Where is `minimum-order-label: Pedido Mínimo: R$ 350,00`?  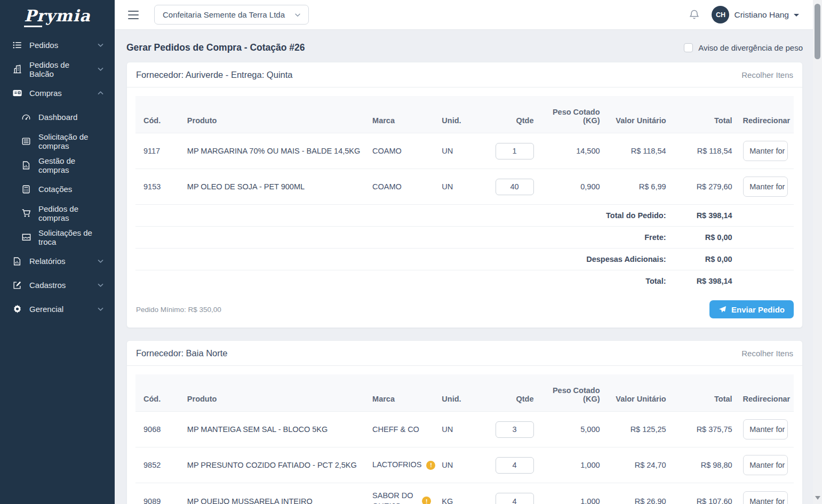 minimum-order-label: Pedido Mínimo: R$ 350,00 is located at coordinates (179, 309).